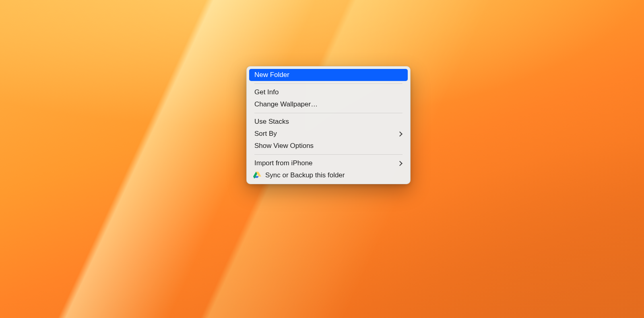 The image size is (644, 318). What do you see at coordinates (328, 163) in the screenshot?
I see `menu-item-import-from-iphone: Import from iPhone` at bounding box center [328, 163].